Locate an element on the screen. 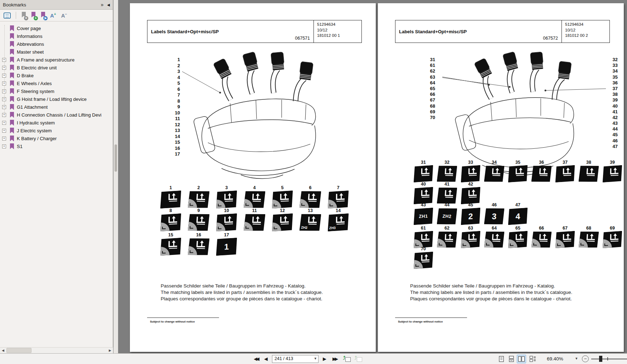  bookmark-item: + Master sheet is located at coordinates (57, 52).